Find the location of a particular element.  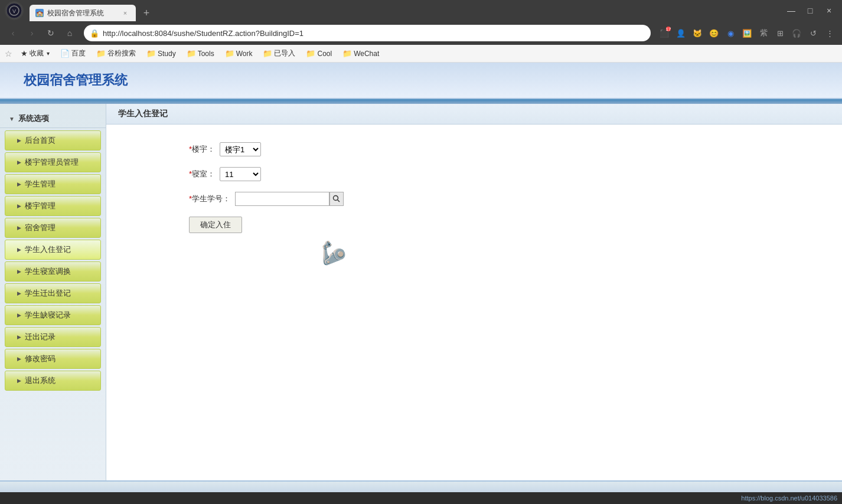

sidebar-item-building-arrow: ▶ is located at coordinates (19, 206).